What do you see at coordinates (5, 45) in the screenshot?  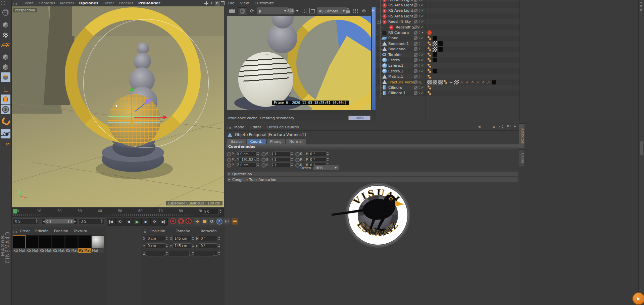 I see `tool-workplane` at bounding box center [5, 45].